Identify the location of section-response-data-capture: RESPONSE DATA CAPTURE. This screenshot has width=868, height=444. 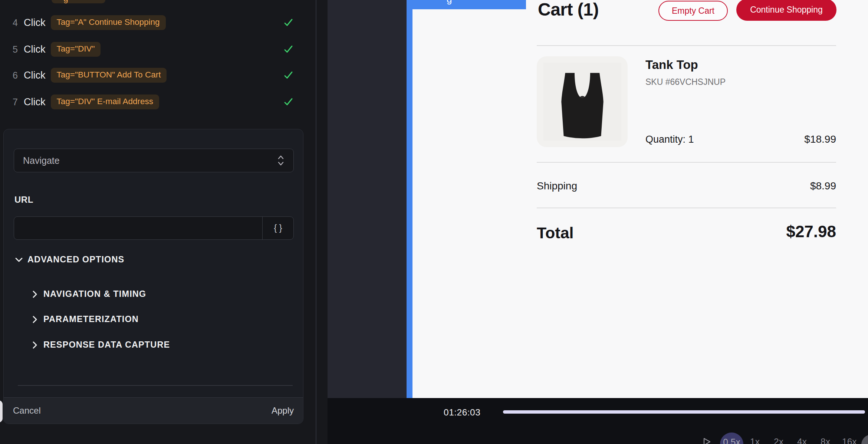
(101, 345).